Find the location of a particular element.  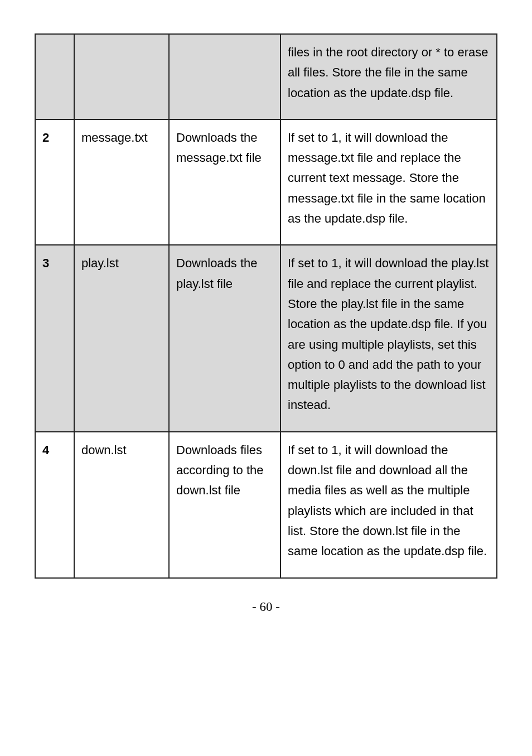

cell-desc: If set to 1, it will download the down.l… is located at coordinates (389, 505).